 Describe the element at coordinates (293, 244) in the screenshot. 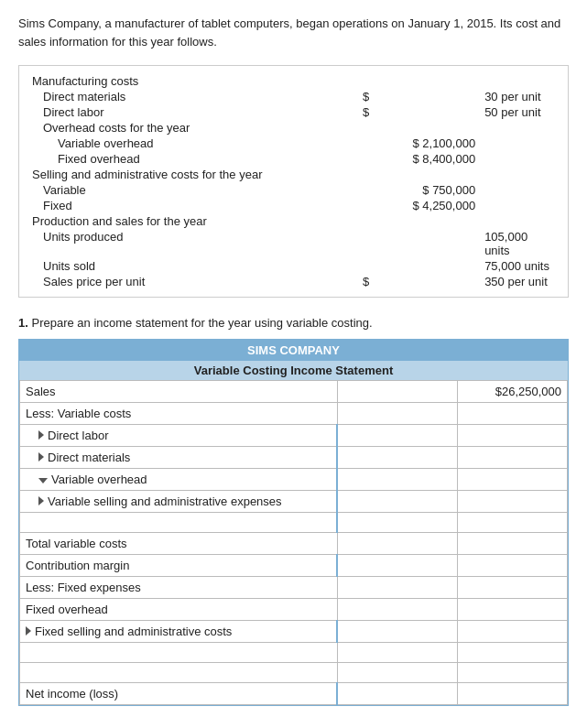

I see `table-row: Units produced 105,000 units` at that location.